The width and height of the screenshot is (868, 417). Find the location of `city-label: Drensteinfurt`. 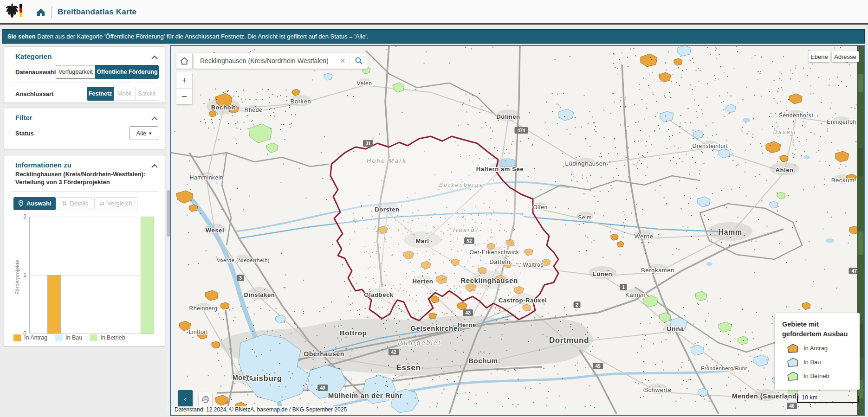

city-label: Drensteinfurt is located at coordinates (710, 146).